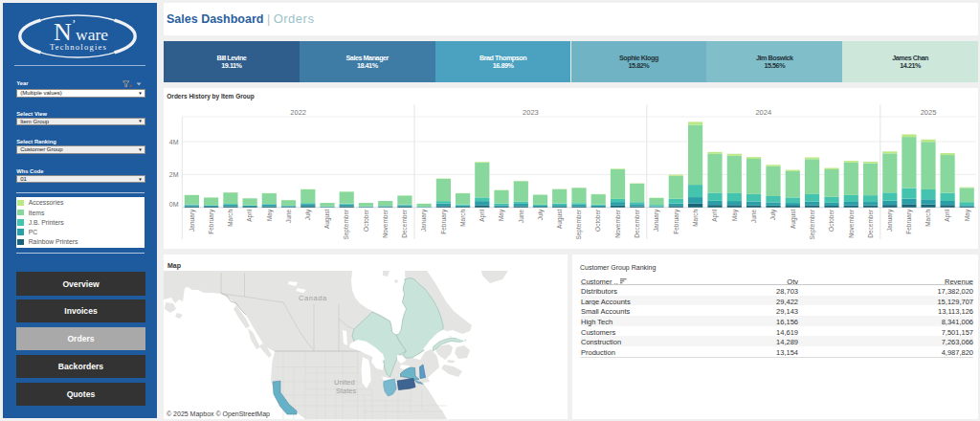 The image size is (980, 421). Describe the element at coordinates (764, 111) in the screenshot. I see `svg-text: 2024` at that location.